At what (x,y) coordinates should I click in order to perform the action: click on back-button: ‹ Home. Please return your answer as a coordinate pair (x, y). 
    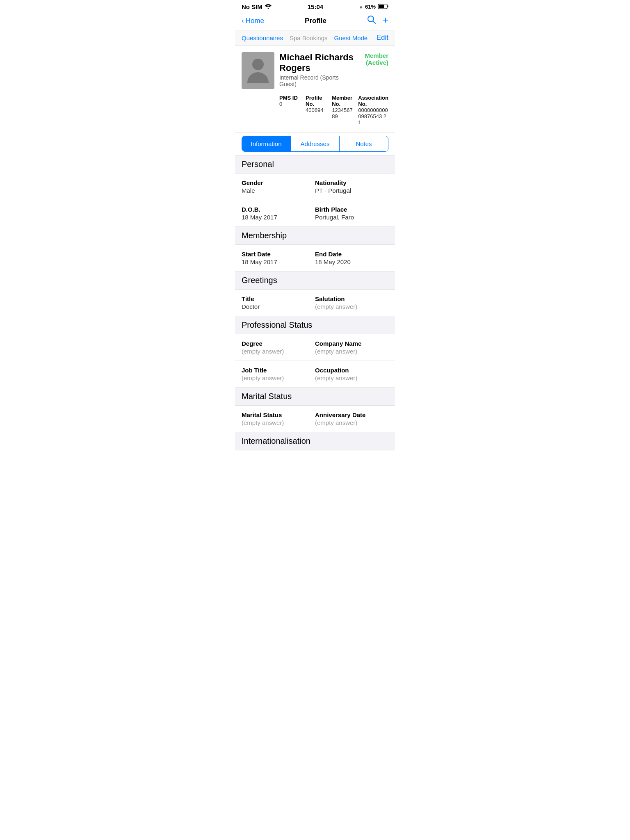
    Looking at the image, I should click on (253, 21).